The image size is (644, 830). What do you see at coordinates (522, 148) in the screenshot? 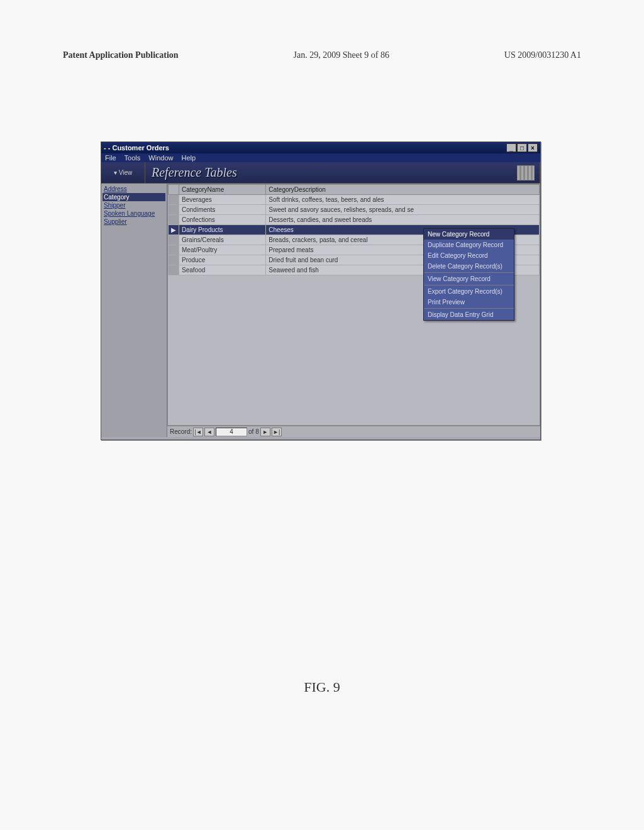
I see `maximize-button: □` at bounding box center [522, 148].